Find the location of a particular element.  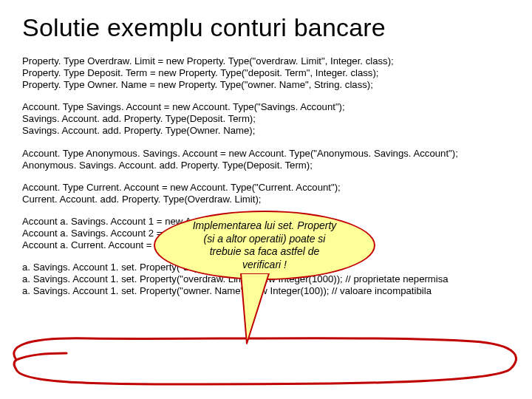

code-line: Account a. Savings. Account 2 = new Acco… is located at coordinates (266, 233).